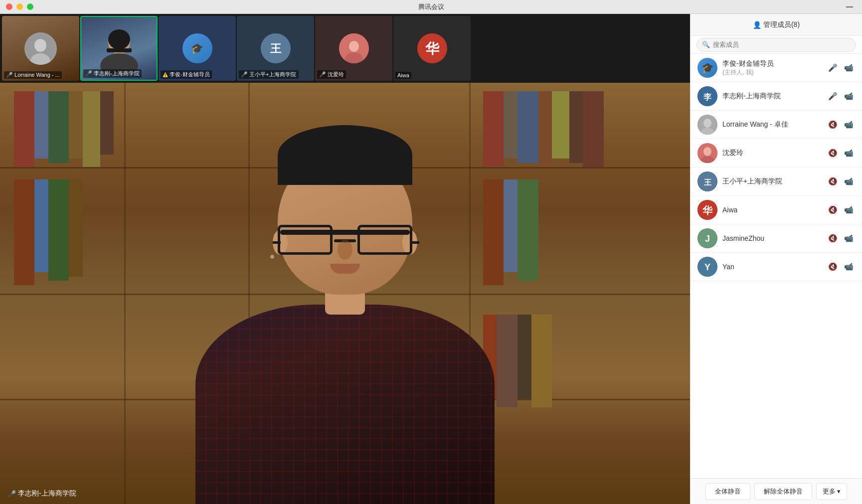 The height and width of the screenshot is (504, 862). Describe the element at coordinates (707, 238) in the screenshot. I see `avatar-jasmine: J` at that location.